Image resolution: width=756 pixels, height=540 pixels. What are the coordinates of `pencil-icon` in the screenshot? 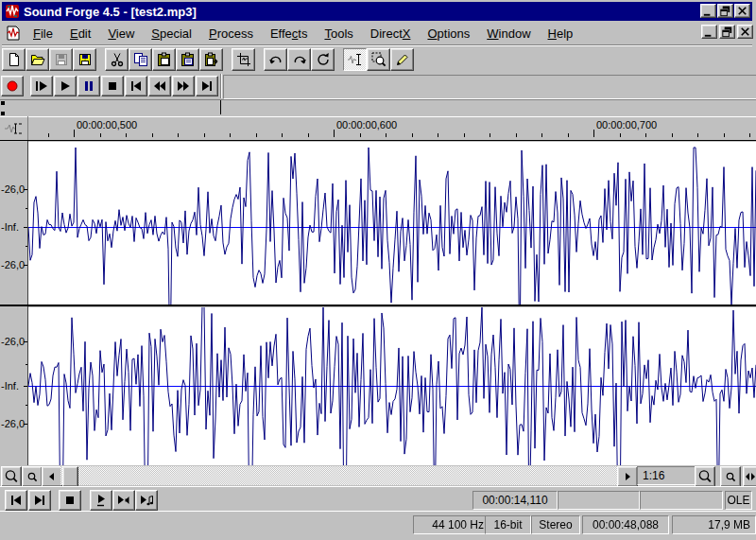 It's located at (403, 60).